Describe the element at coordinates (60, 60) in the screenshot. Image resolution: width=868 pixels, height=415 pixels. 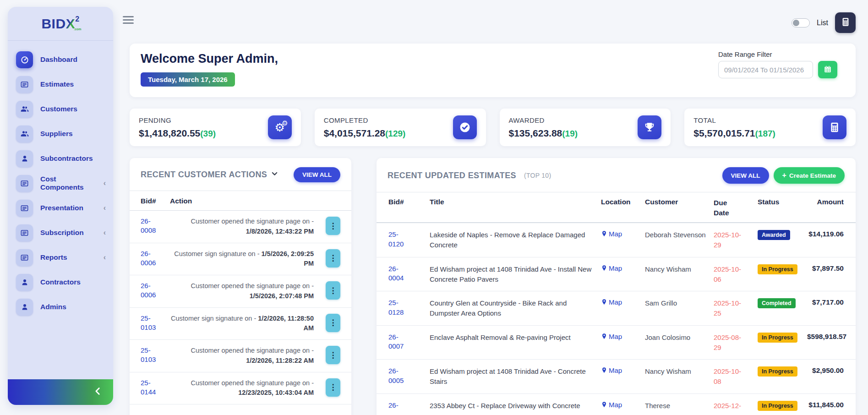
I see `sidebar-item-dashboard: Dashboard` at that location.